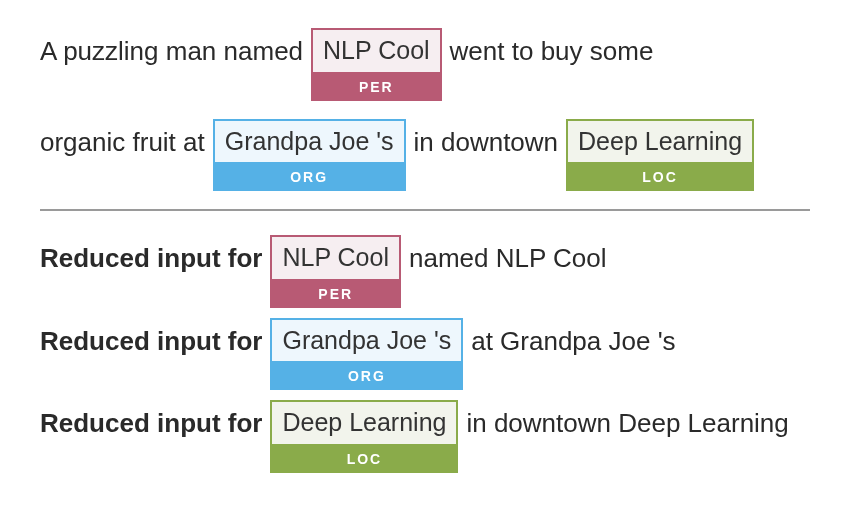 The image size is (850, 520). I want to click on ner-sentence-line1: A puzzling man named NLP Cool PER went t…, so click(425, 64).